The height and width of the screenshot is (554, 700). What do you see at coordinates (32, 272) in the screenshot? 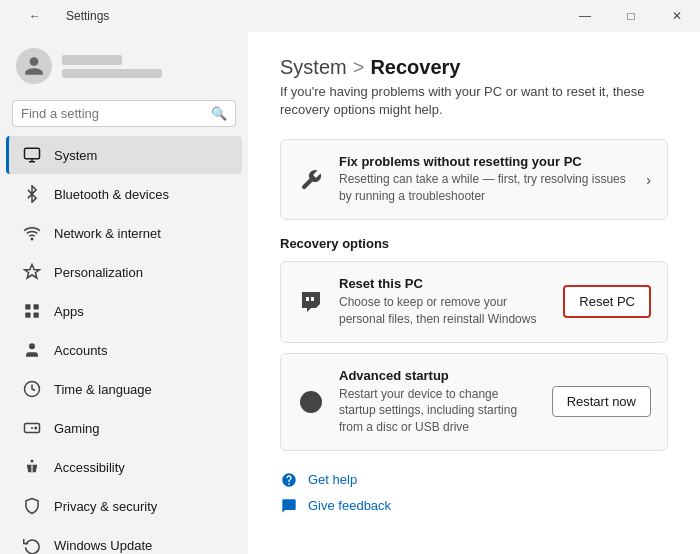
I see `personalization-icon` at bounding box center [32, 272].